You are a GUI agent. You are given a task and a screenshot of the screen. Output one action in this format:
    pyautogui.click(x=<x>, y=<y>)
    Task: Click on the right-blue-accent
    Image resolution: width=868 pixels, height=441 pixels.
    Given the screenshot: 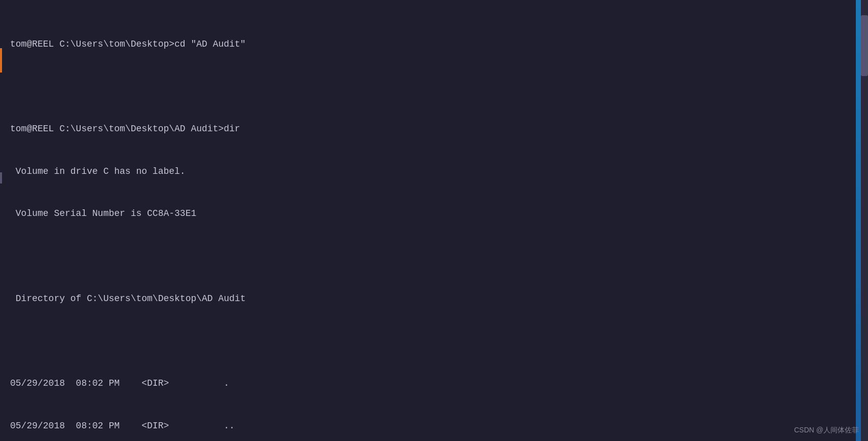 What is the action you would take?
    pyautogui.click(x=858, y=220)
    